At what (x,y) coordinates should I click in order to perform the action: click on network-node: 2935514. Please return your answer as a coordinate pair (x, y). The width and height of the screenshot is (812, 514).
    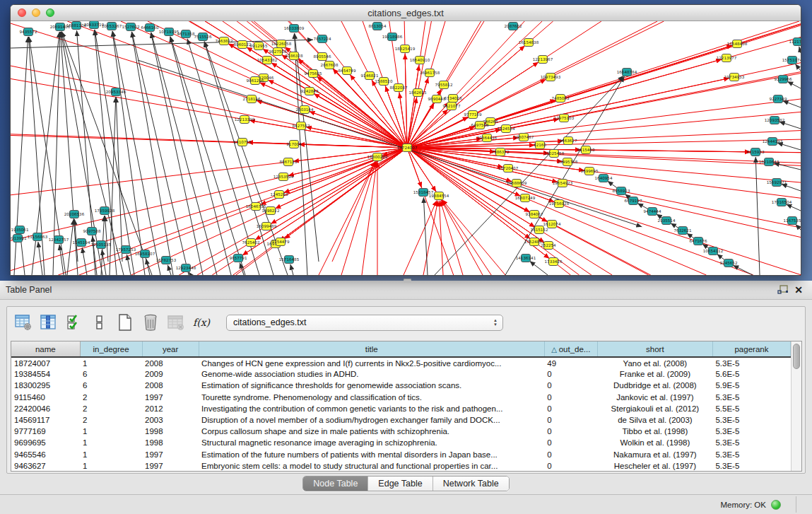
    Looking at the image, I should click on (667, 221).